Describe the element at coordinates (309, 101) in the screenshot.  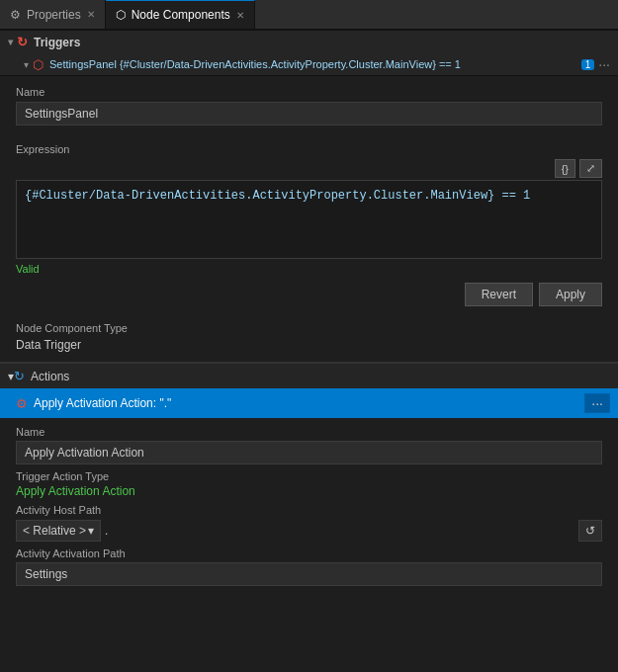
I see `trigger-name-panel: Name SettingsPanel` at that location.